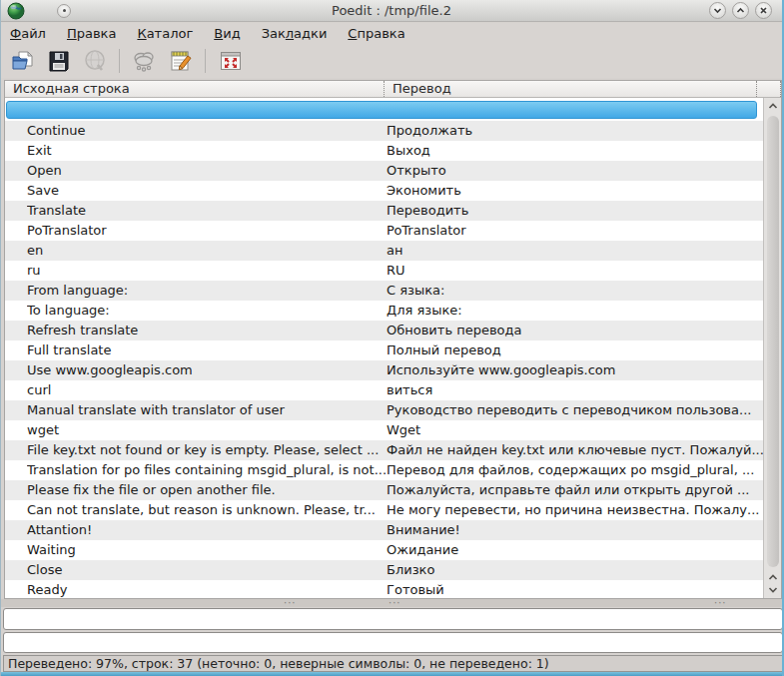  What do you see at coordinates (575, 291) in the screenshot?
I see `translation-cell: С языка:` at bounding box center [575, 291].